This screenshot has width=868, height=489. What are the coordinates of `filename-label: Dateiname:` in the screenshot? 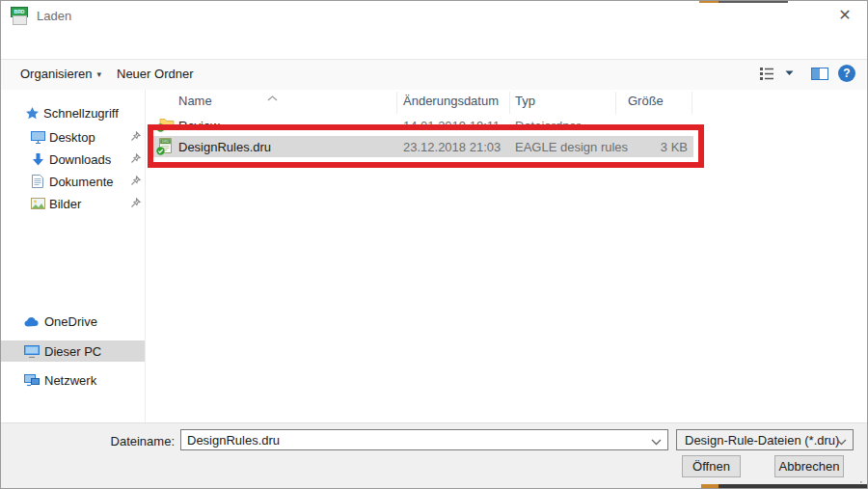 It's located at (131, 442).